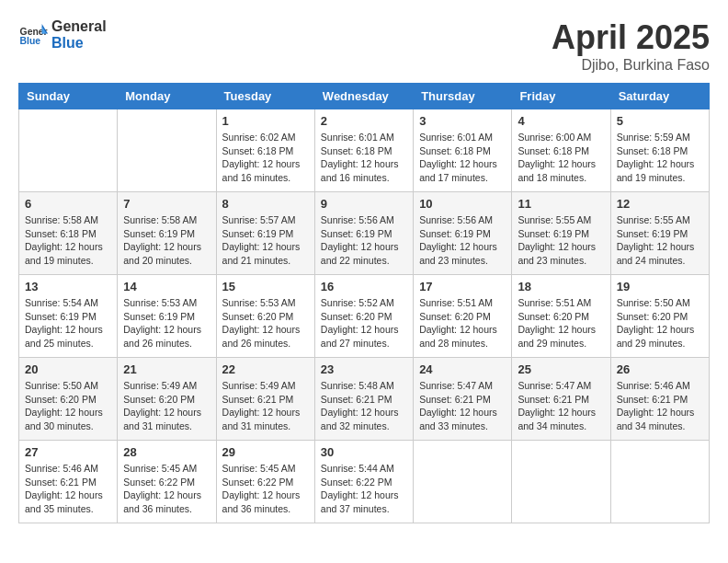  Describe the element at coordinates (167, 399) in the screenshot. I see `calendar-cell: 21Sunrise: 5:49 AMSunset: 6:20 PMDayligh…` at that location.